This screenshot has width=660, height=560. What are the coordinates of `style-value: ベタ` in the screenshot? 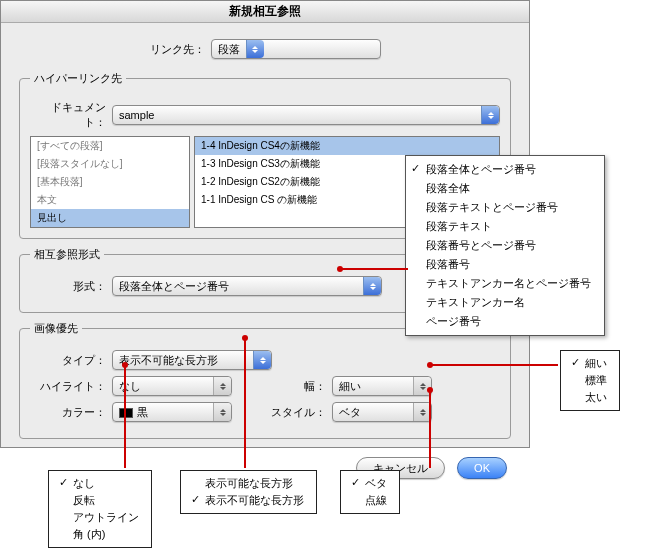 It's located at (373, 412).